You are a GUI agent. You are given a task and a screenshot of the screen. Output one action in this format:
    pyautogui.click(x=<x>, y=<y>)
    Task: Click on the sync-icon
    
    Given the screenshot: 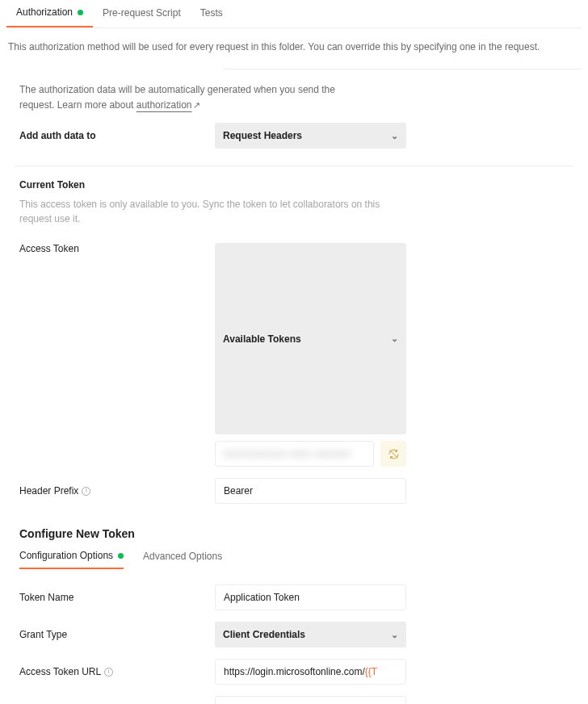 What is the action you would take?
    pyautogui.click(x=394, y=454)
    